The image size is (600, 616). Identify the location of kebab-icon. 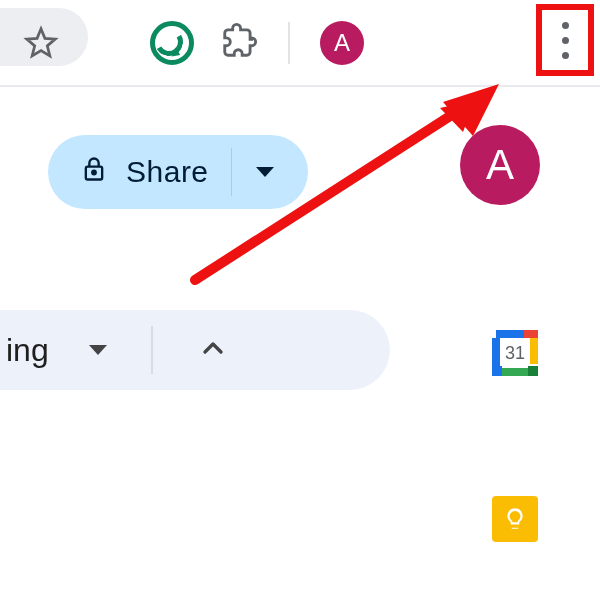
(566, 40).